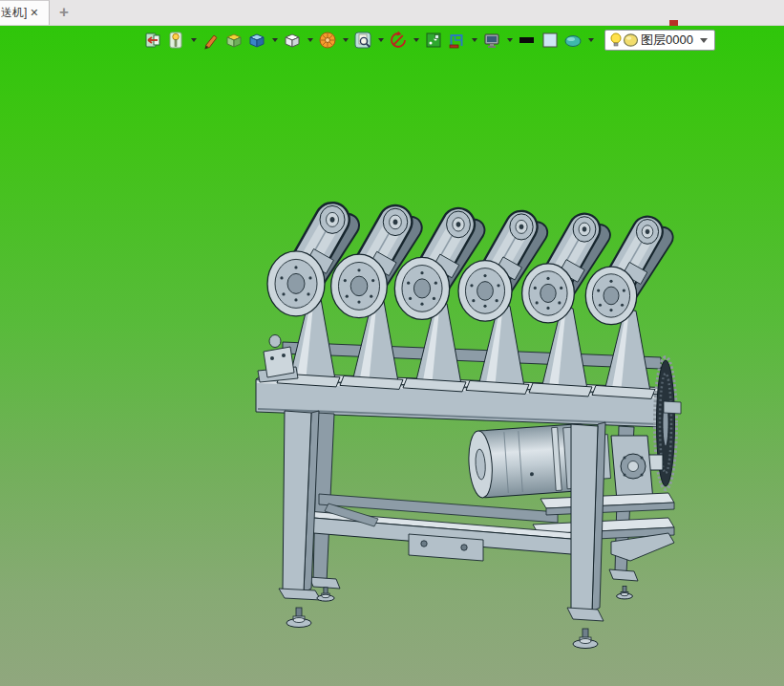 The height and width of the screenshot is (686, 784). What do you see at coordinates (434, 40) in the screenshot?
I see `texture-board-icon` at bounding box center [434, 40].